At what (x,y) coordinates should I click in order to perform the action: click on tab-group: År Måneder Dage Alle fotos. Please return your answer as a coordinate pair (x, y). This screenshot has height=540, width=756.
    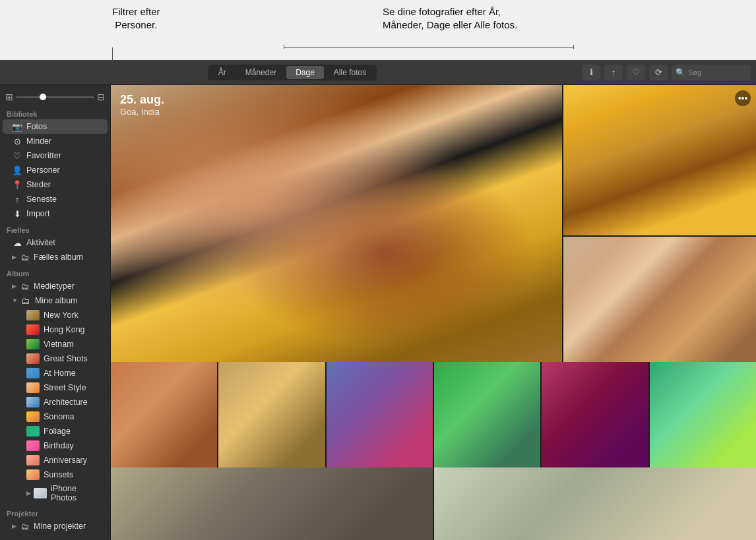
    Looking at the image, I should click on (292, 73).